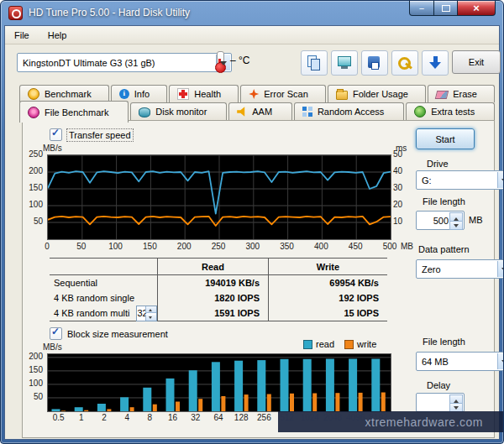 The image size is (504, 444). What do you see at coordinates (476, 62) in the screenshot?
I see `exit-label: Exit` at bounding box center [476, 62].